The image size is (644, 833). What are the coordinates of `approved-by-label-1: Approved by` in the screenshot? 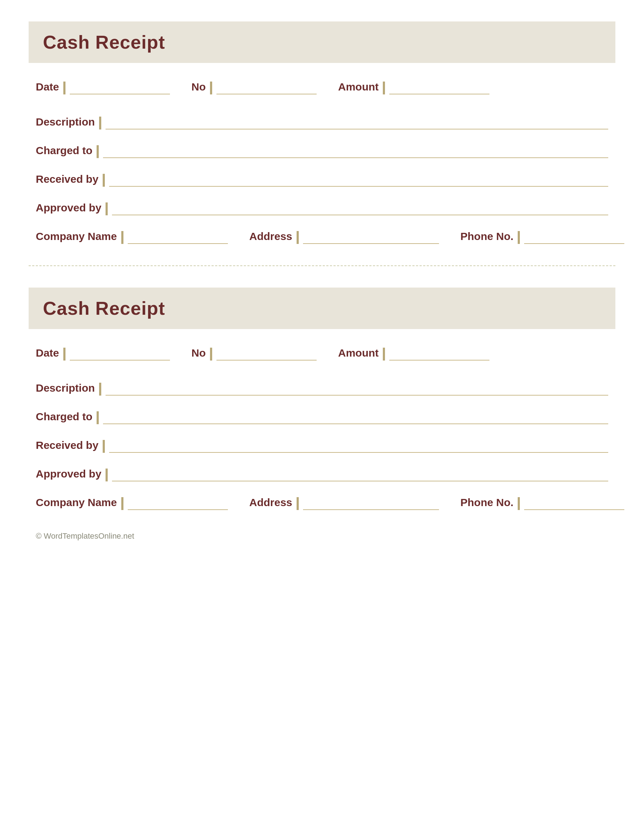 It's located at (69, 209).